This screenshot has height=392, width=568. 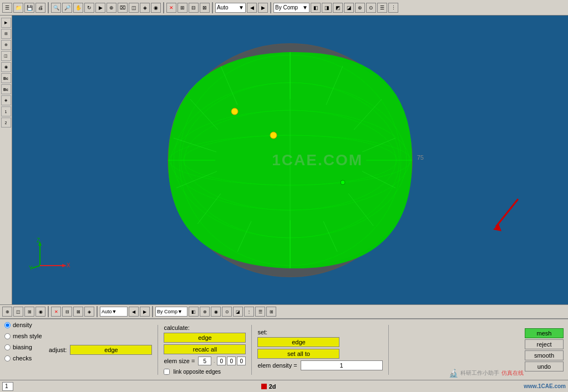 What do you see at coordinates (18, 8) in the screenshot?
I see `open-icon: 📁` at bounding box center [18, 8].